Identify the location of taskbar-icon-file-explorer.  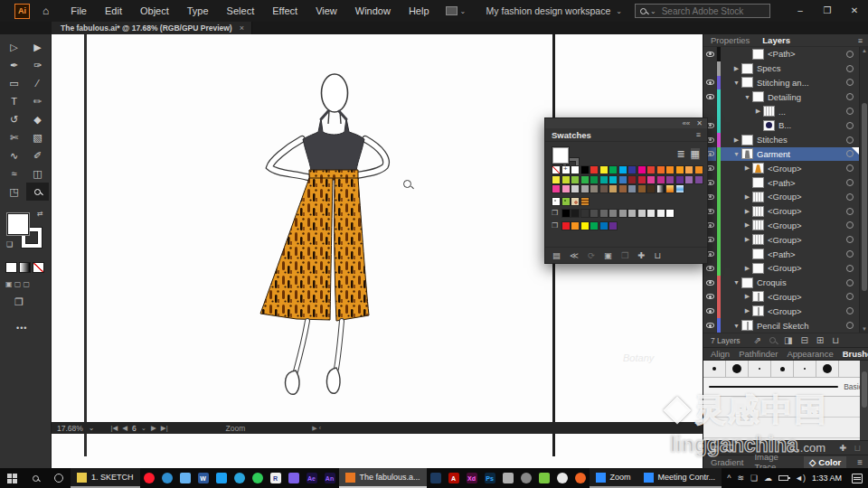
(185, 478).